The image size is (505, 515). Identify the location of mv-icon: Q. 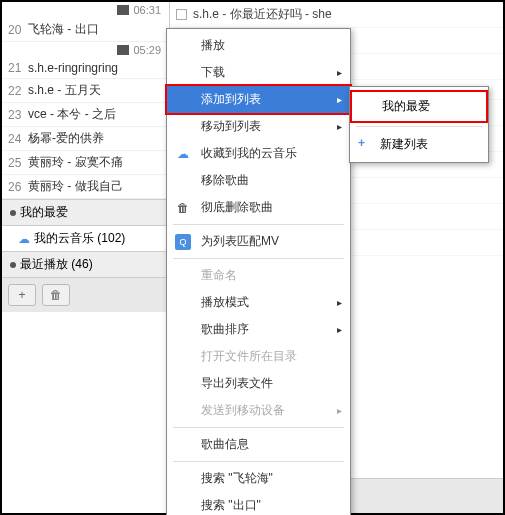
(183, 242).